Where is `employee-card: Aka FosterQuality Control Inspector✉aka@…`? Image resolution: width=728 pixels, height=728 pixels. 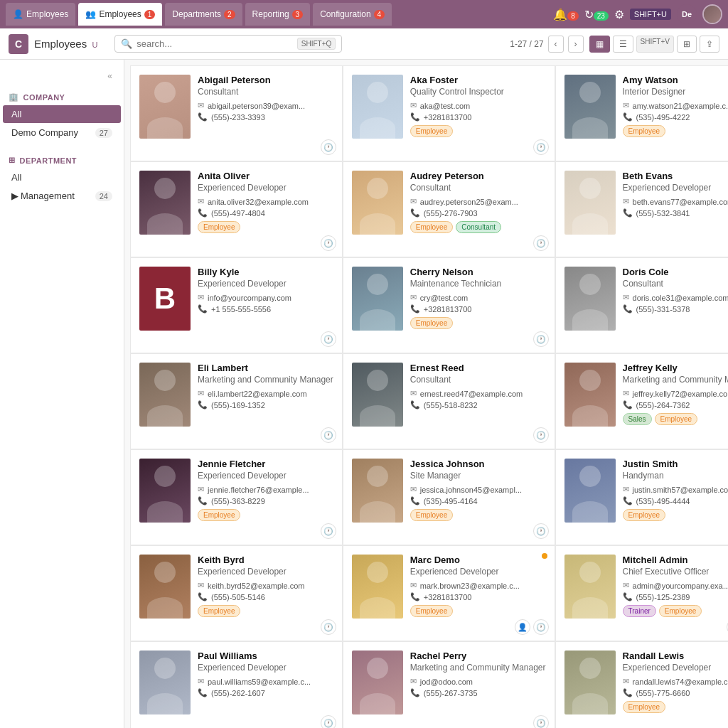 employee-card: Aka FosterQuality Control Inspector✉aka@… is located at coordinates (449, 114).